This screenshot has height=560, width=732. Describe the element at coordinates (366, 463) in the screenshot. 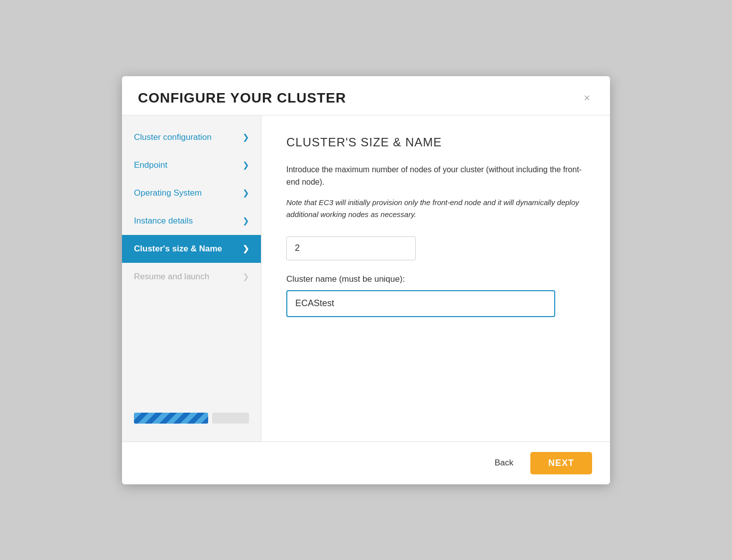

I see `modal-footer: Back NEXT` at that location.